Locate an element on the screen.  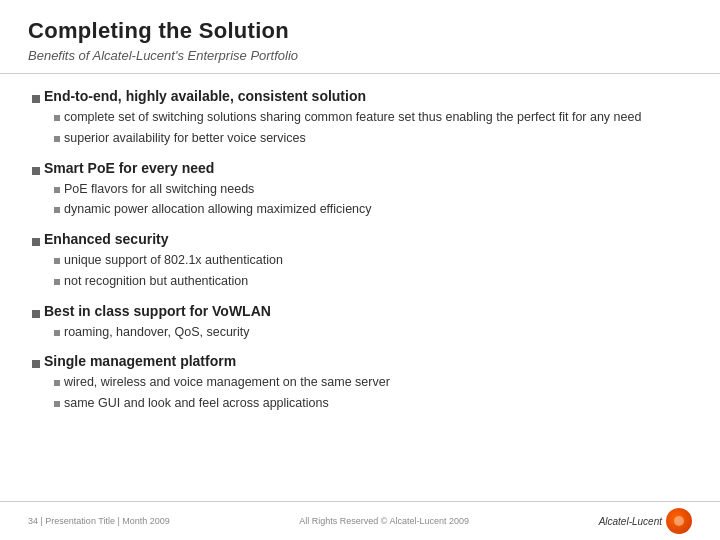
section-body-3: Enhanced securityunique support of 802.1… is located at coordinates (368, 262).